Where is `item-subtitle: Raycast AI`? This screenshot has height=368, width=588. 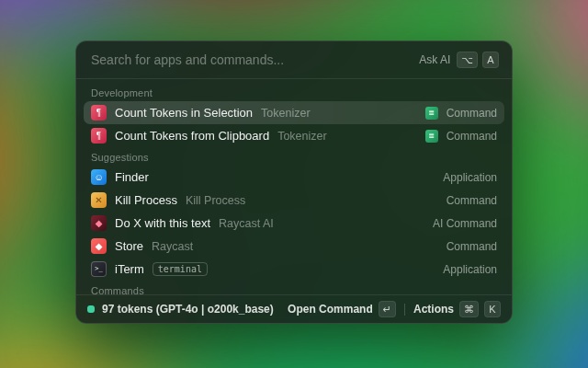 item-subtitle: Raycast AI is located at coordinates (246, 224).